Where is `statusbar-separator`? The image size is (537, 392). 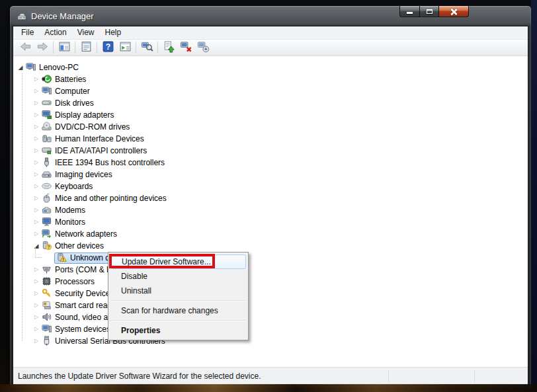
statusbar-separator is located at coordinates (389, 376).